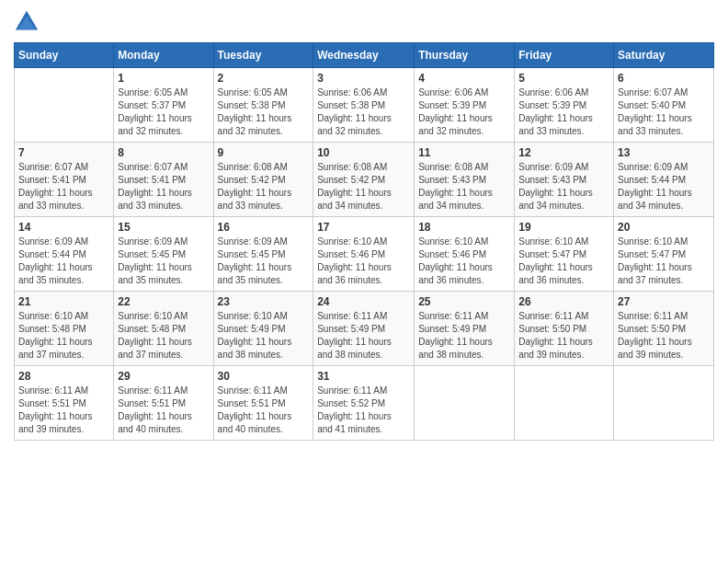 This screenshot has width=728, height=563. I want to click on day-number: 14, so click(64, 227).